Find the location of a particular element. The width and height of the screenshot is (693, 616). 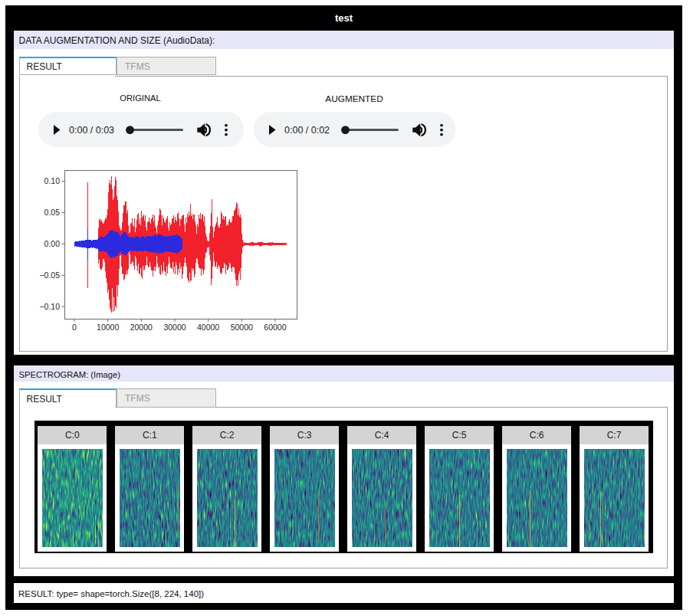

svg-text: 60000 is located at coordinates (274, 327).